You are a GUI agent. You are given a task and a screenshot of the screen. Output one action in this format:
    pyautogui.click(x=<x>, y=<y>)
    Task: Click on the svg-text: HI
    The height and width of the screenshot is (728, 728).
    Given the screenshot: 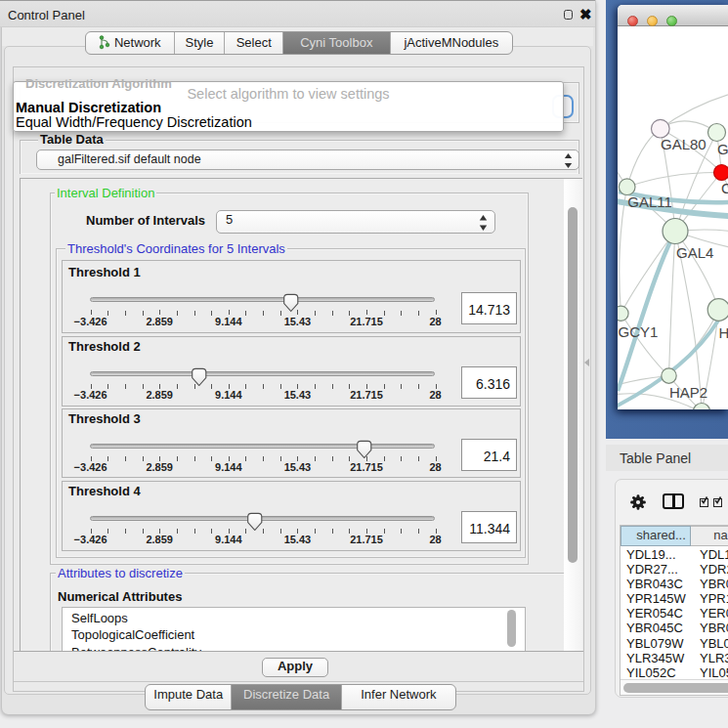 What is the action you would take?
    pyautogui.click(x=723, y=332)
    